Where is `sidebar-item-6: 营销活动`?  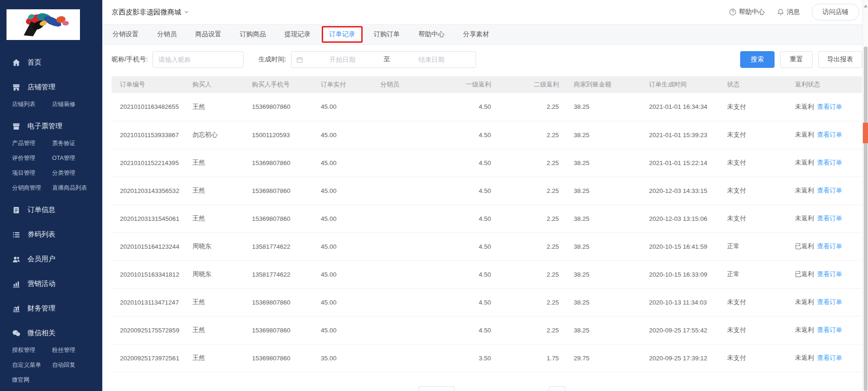
sidebar-item-6: 营销活动 is located at coordinates (51, 284).